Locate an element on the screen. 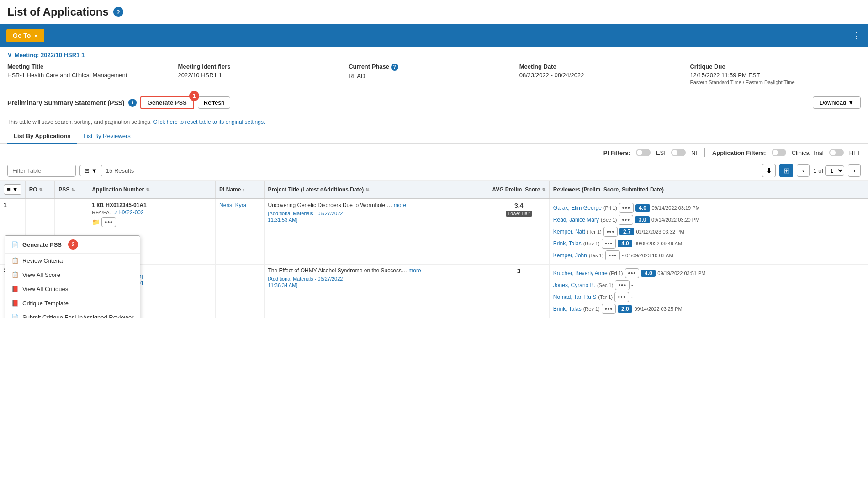 This screenshot has height=478, width=868. row-2-more-link: more is located at coordinates (415, 271).